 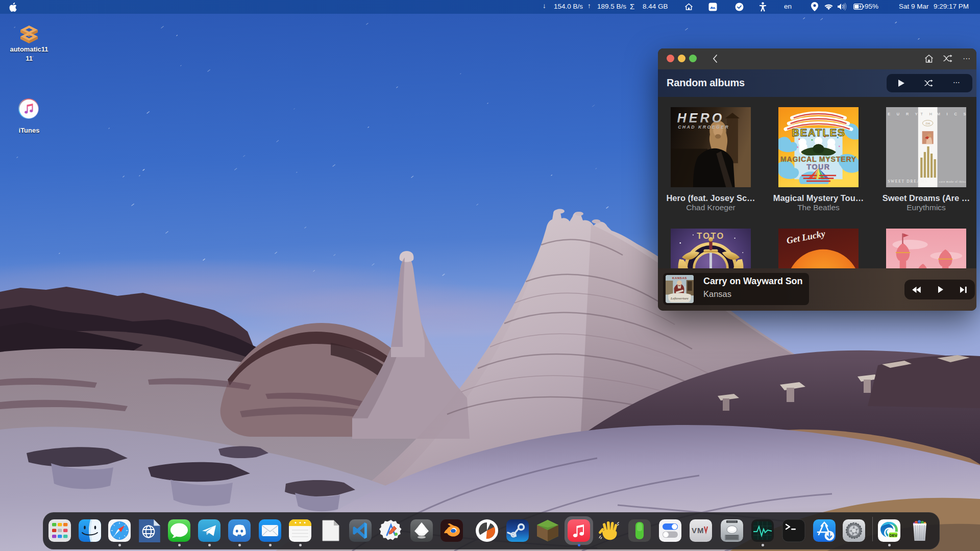 I want to click on svg-text: TH, so click(x=930, y=114).